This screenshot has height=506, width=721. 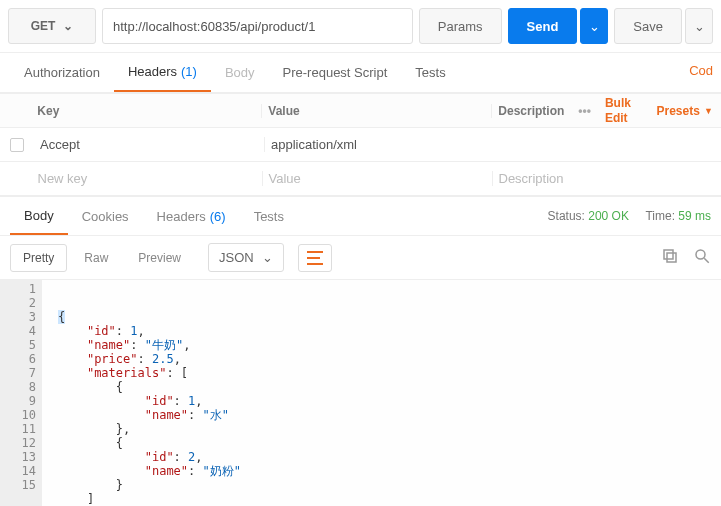 I want to click on col-desc-header: Description, so click(x=528, y=111).